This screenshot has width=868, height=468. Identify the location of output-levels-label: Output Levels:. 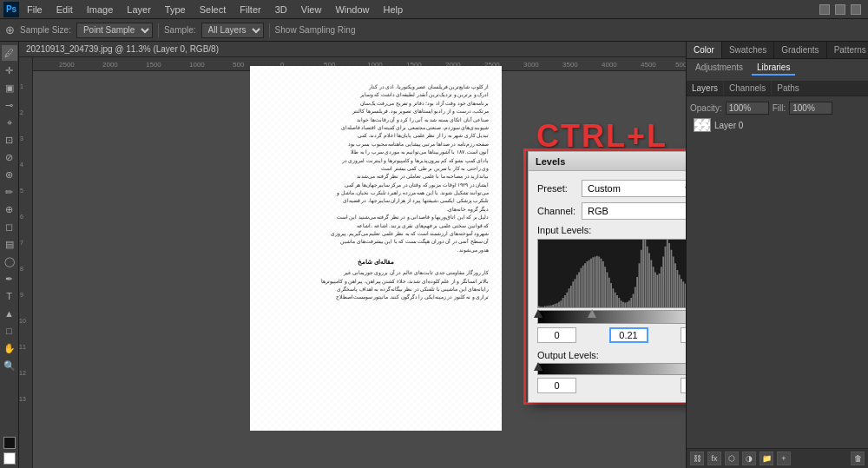
(611, 355).